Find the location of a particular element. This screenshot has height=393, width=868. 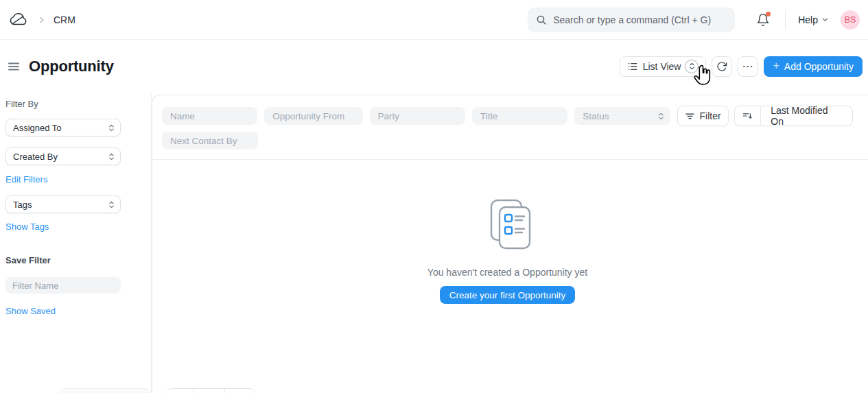

list-view-icon is located at coordinates (633, 67).